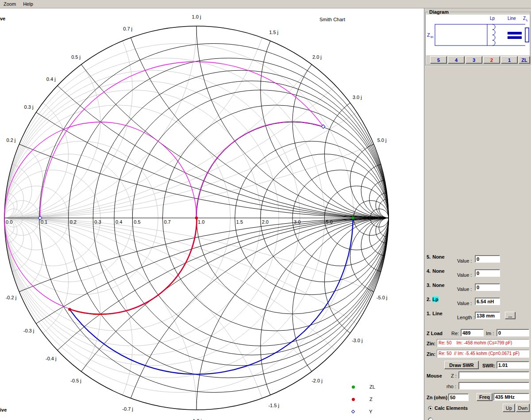 The height and width of the screenshot is (420, 531). Describe the element at coordinates (458, 397) in the screenshot. I see `zn-input` at that location.